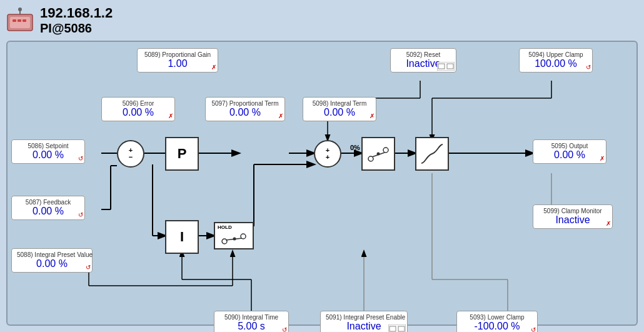  What do you see at coordinates (446, 66) in the screenshot?
I see `reset-switch-icon` at bounding box center [446, 66].